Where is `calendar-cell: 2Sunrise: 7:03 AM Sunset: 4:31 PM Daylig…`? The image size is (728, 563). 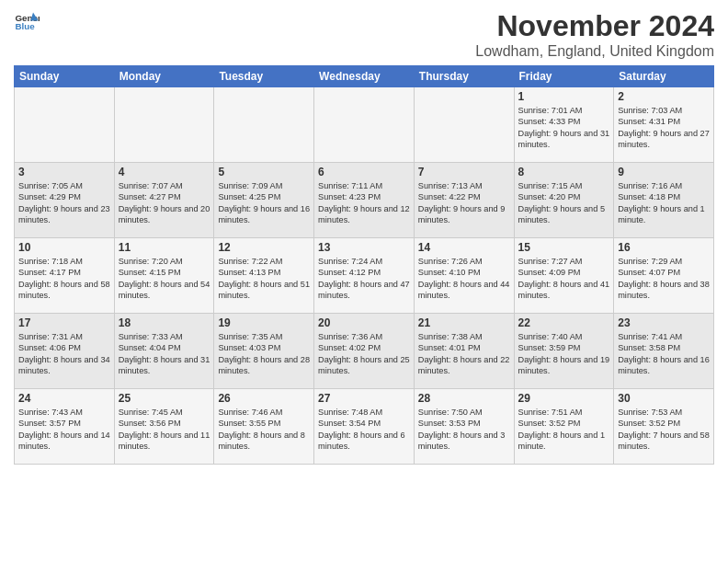
calendar-cell: 2Sunrise: 7:03 AM Sunset: 4:31 PM Daylig… is located at coordinates (664, 125).